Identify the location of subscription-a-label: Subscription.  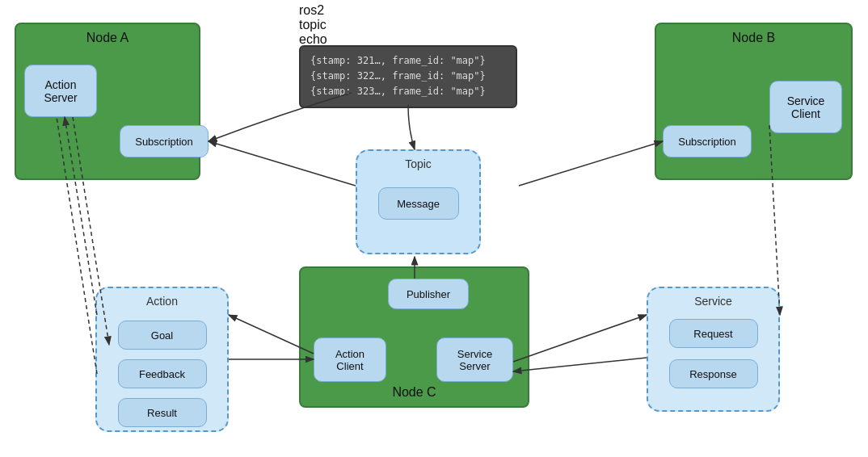
(164, 142).